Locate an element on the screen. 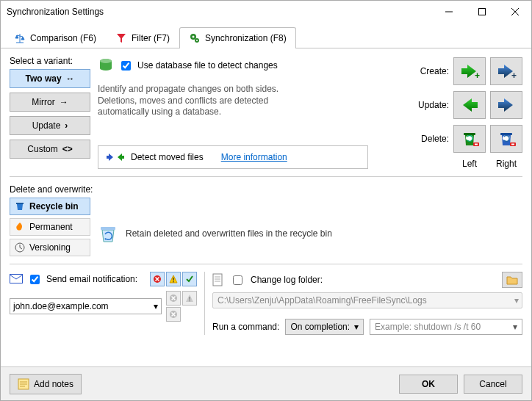 Image resolution: width=532 pixels, height=401 pixels. run-command-when-combo: On completion: ▾ is located at coordinates (325, 327).